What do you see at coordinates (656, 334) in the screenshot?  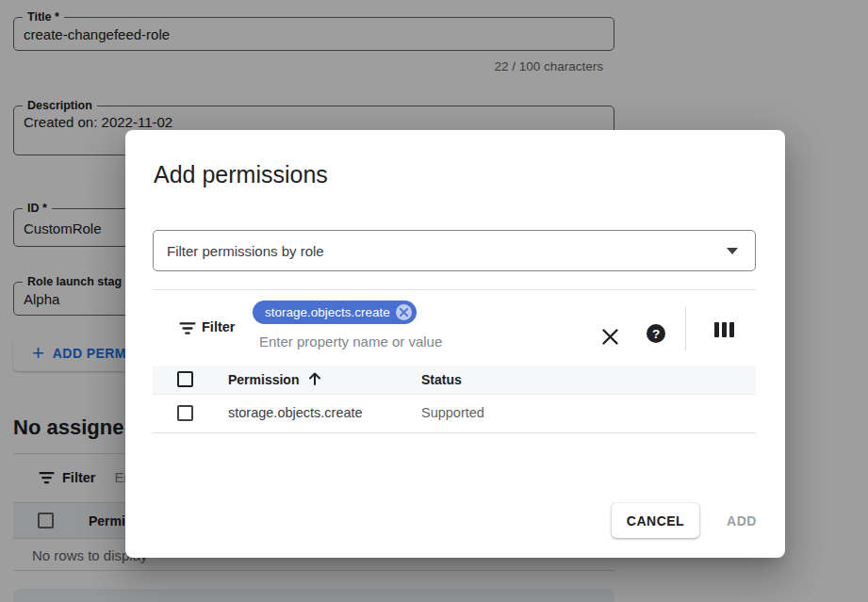 I see `help-icon: ?` at bounding box center [656, 334].